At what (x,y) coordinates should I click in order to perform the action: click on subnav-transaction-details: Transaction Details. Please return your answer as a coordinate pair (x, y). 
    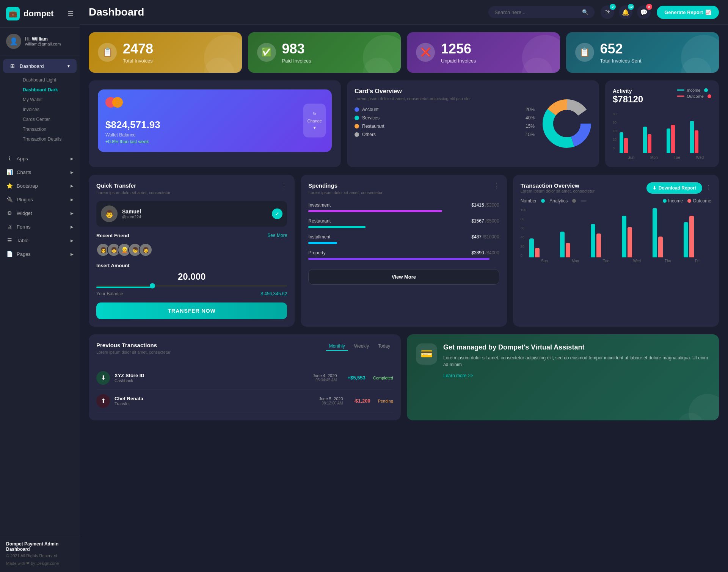
    Looking at the image, I should click on (48, 139).